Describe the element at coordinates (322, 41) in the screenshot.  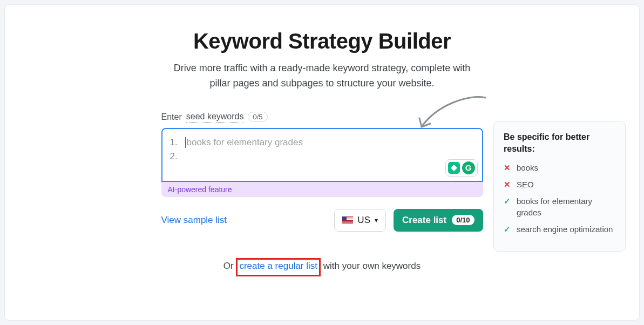
I see `page-title: Keyword Strategy Builder` at that location.